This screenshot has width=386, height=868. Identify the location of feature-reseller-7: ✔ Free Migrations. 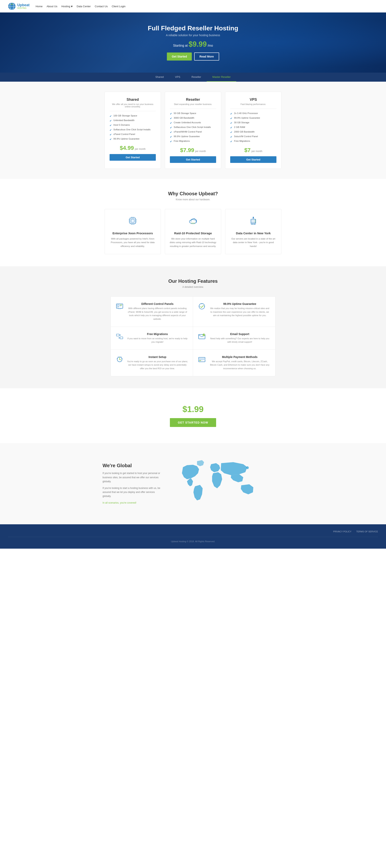
(193, 142).